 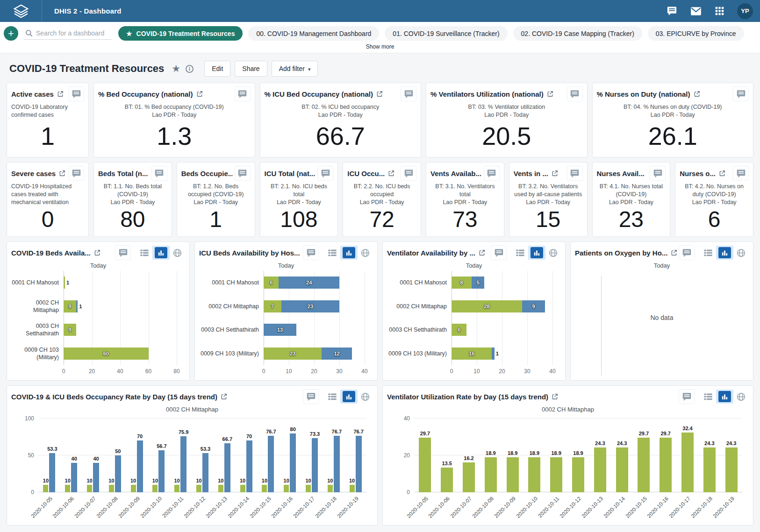 What do you see at coordinates (174, 136) in the screenshot?
I see `card-value: 1.3` at bounding box center [174, 136].